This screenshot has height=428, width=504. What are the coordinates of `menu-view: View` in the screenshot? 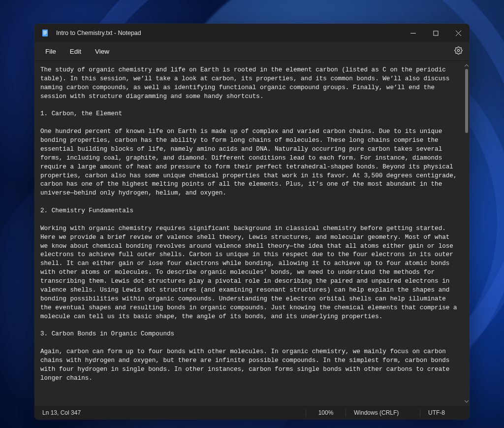 It's located at (102, 51).